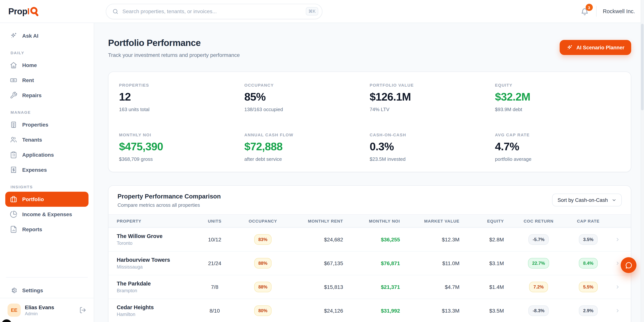 The height and width of the screenshot is (322, 644). What do you see at coordinates (152, 236) in the screenshot?
I see `property-name: The Willow Grove` at bounding box center [152, 236].